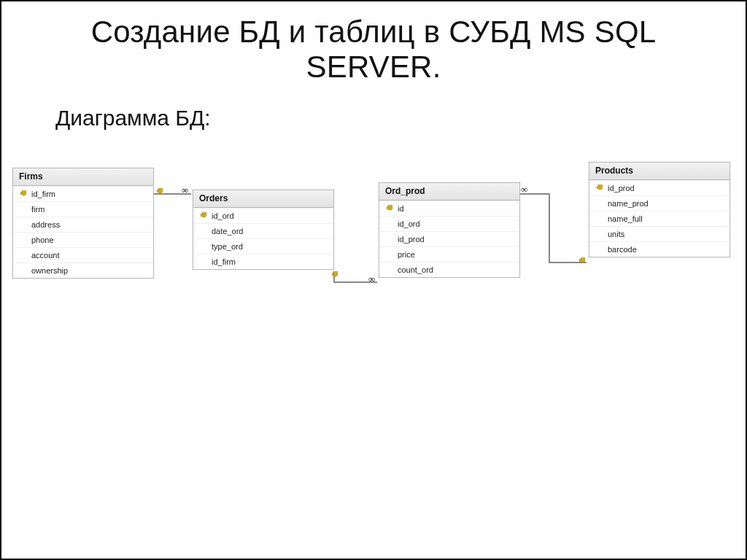  Describe the element at coordinates (449, 254) in the screenshot. I see `table-column-row: price` at that location.